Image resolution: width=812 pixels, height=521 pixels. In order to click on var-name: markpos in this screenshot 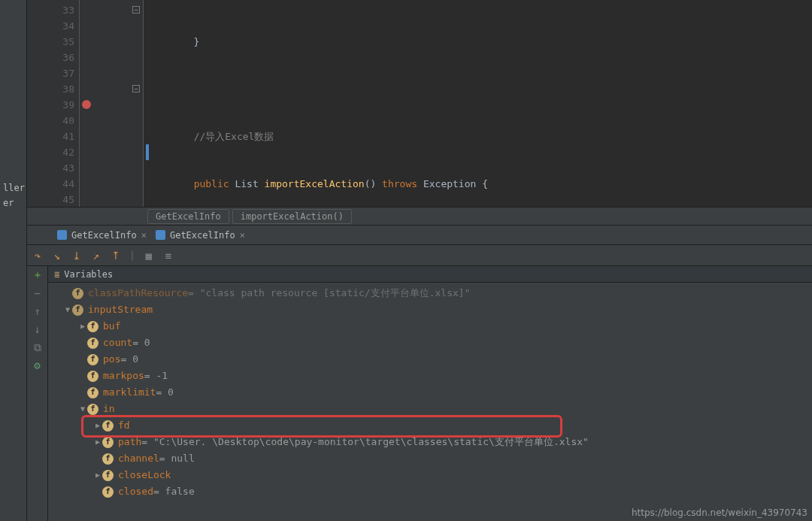, I will do `click(123, 376)`.